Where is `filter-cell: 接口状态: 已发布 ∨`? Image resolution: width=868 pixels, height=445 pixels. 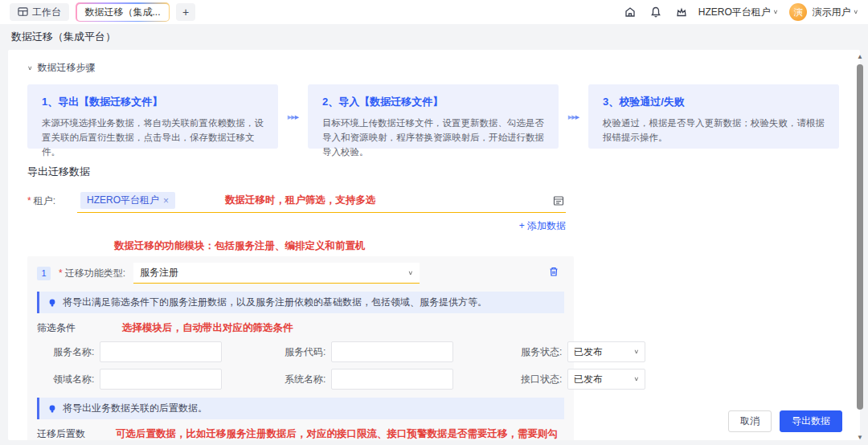
filter-cell: 接口状态: 已发布 ∨ is located at coordinates (550, 379).